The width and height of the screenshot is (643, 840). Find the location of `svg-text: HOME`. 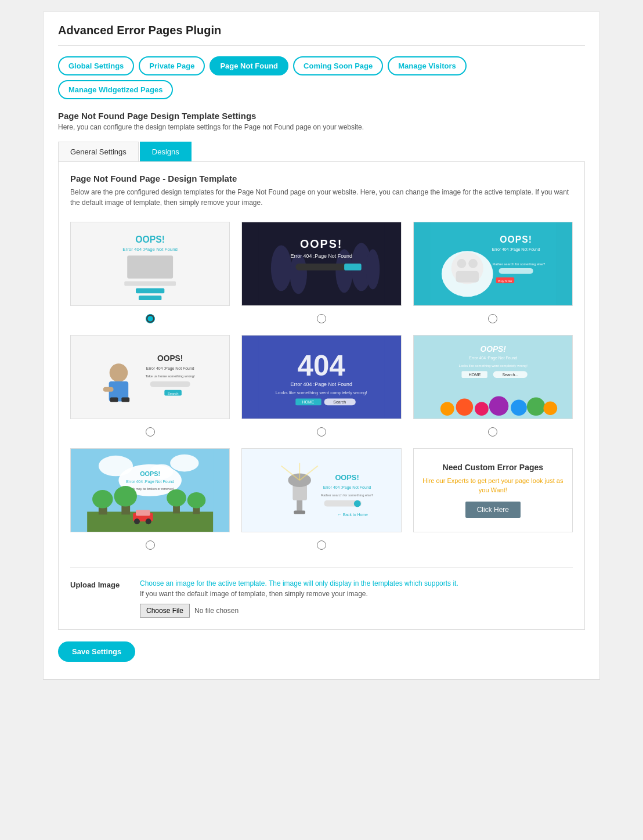

svg-text: HOME is located at coordinates (309, 402).